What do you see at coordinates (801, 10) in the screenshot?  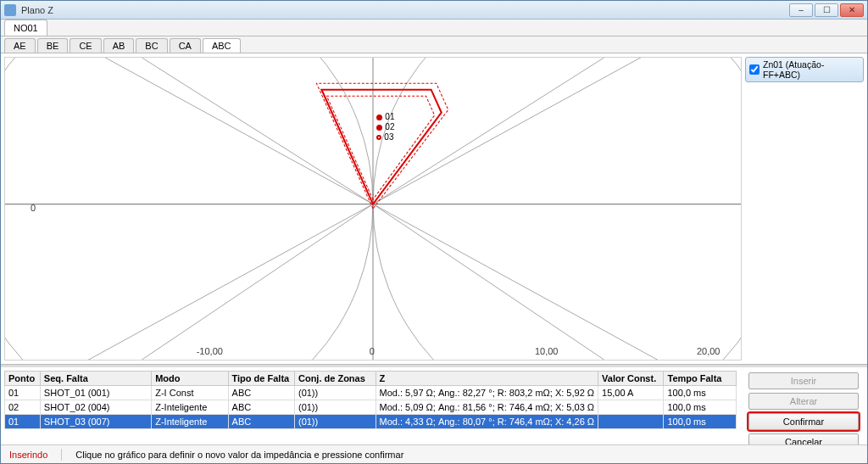 I see `minimize-button: –` at bounding box center [801, 10].